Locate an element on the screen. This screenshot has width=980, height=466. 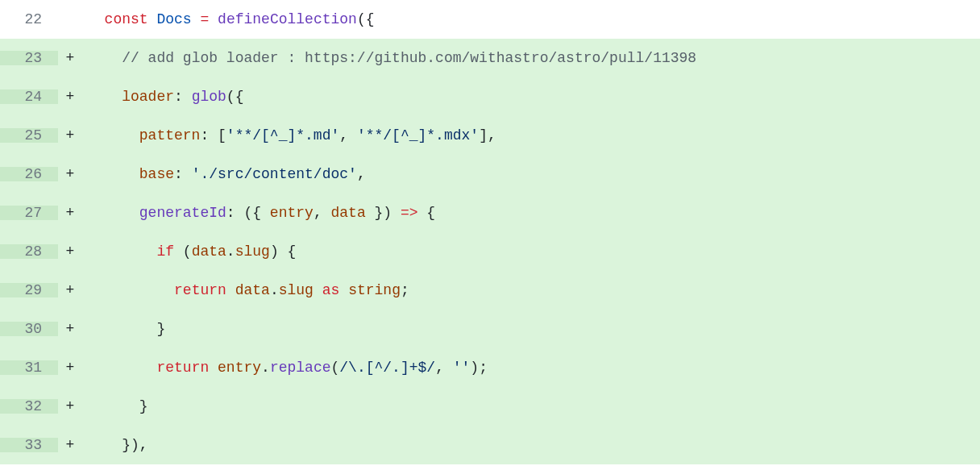
code-token: '' is located at coordinates (462, 368).